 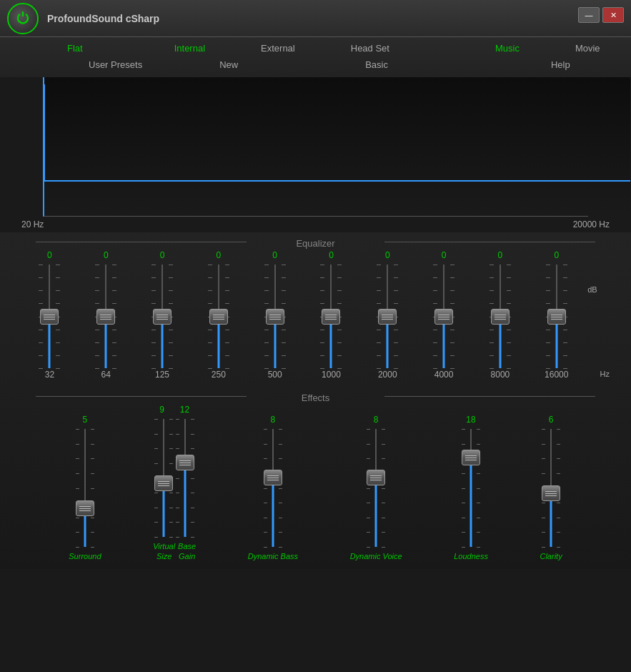 What do you see at coordinates (229, 64) in the screenshot?
I see `menu-item-new: New` at bounding box center [229, 64].